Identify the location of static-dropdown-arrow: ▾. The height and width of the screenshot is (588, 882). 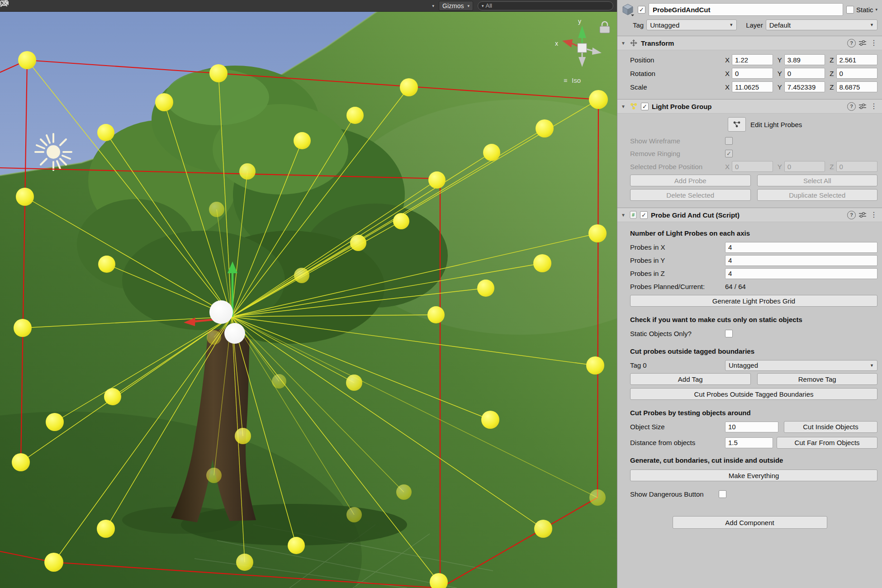
(877, 9).